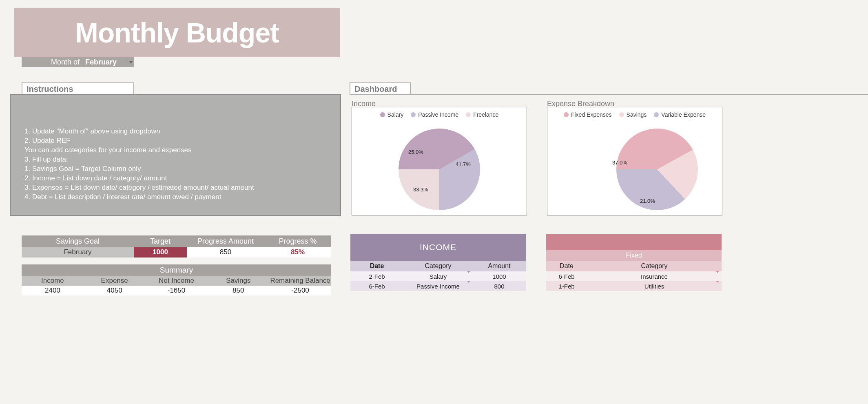 This screenshot has height=404, width=868. Describe the element at coordinates (176, 246) in the screenshot. I see `savings-goal-table: Savings Goal Target Progress Amount Prog…` at that location.